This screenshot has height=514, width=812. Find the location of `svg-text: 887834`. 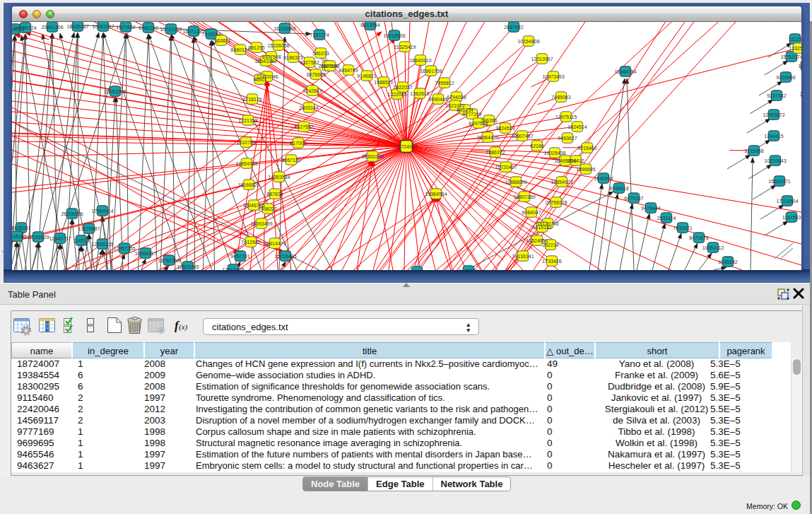

svg-text: 887834 is located at coordinates (274, 194).